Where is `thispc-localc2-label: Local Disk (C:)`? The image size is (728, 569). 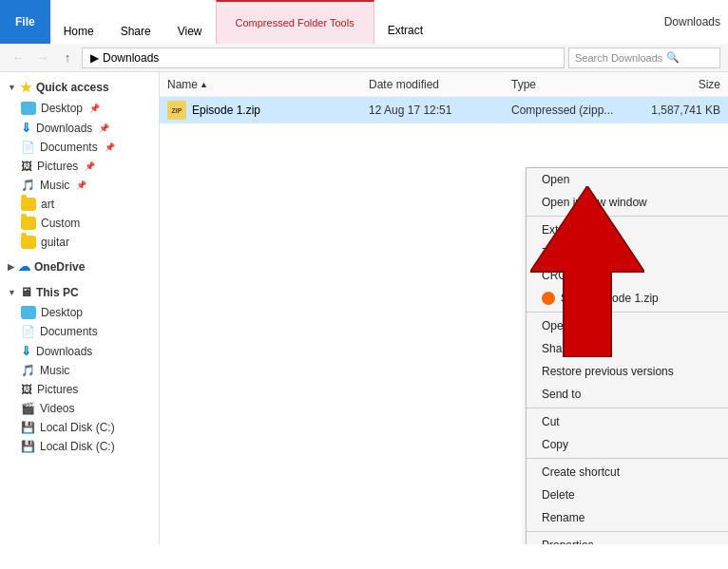
thispc-localc2-label: Local Disk (C:) is located at coordinates (78, 446).